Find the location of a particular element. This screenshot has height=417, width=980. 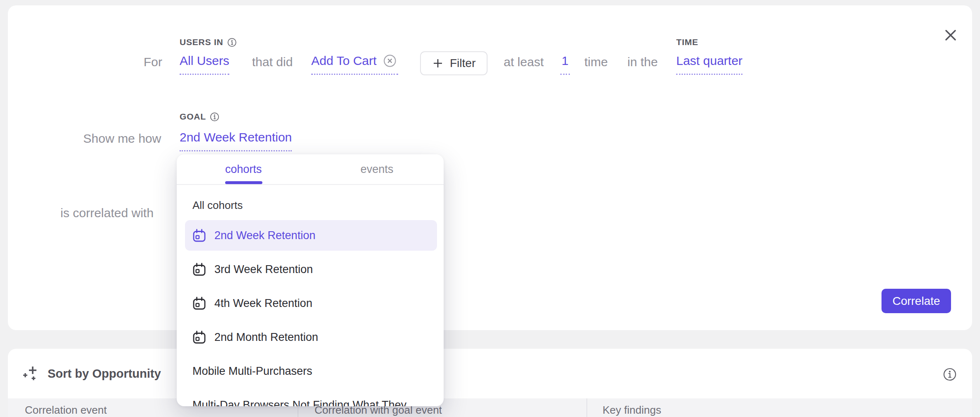

list-item-label: Multi-Day Browsers Not Finding What They is located at coordinates (300, 403).